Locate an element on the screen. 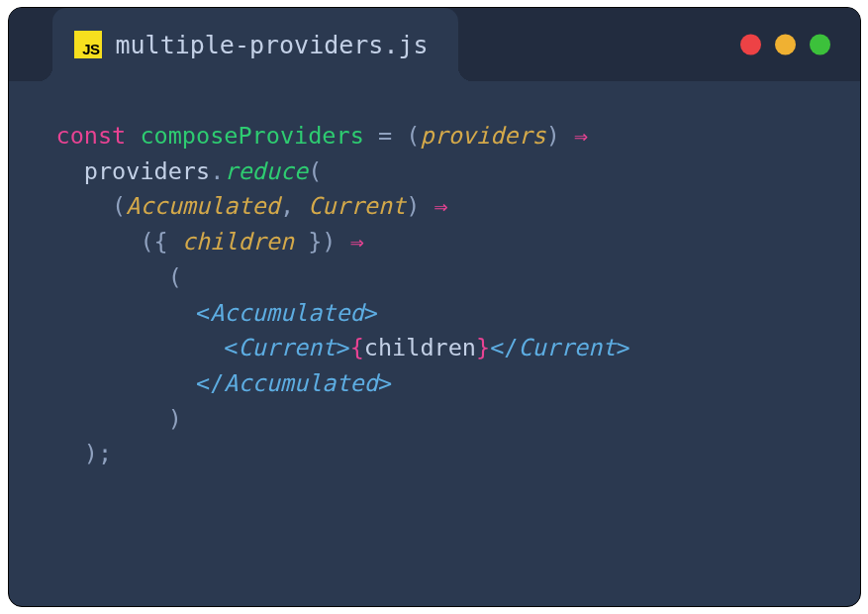 This screenshot has height=614, width=868. param-accumulated: Accumulated is located at coordinates (203, 206).